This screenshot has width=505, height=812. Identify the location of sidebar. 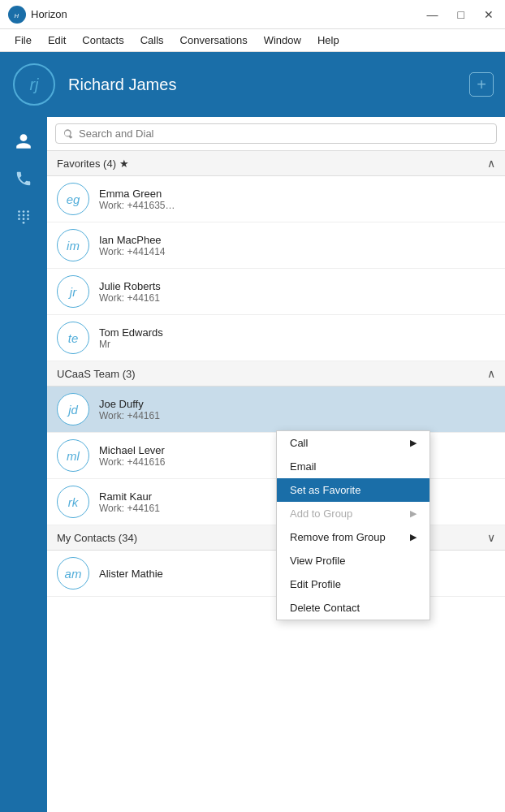
(24, 464).